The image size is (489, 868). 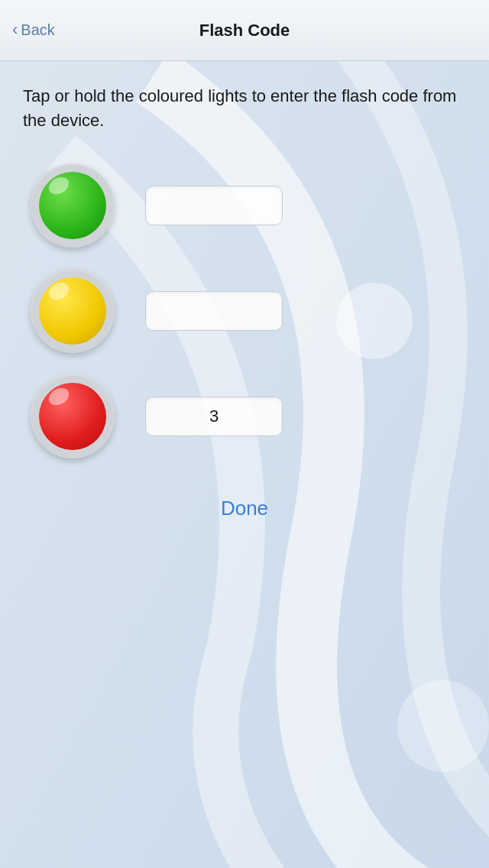 What do you see at coordinates (73, 416) in the screenshot?
I see `red-light-button` at bounding box center [73, 416].